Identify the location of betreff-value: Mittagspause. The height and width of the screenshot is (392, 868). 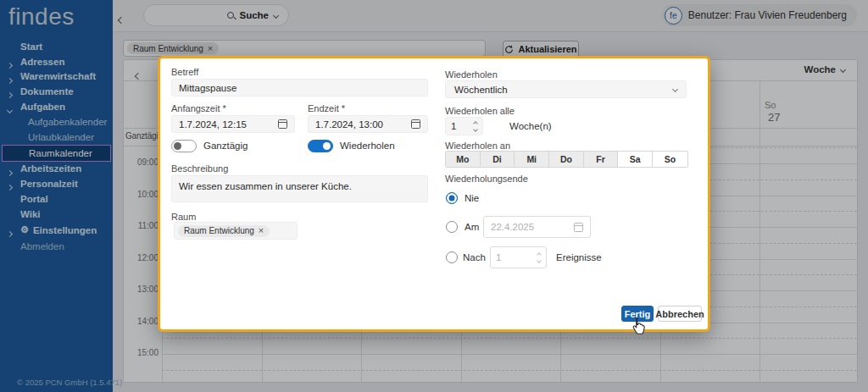
(208, 88).